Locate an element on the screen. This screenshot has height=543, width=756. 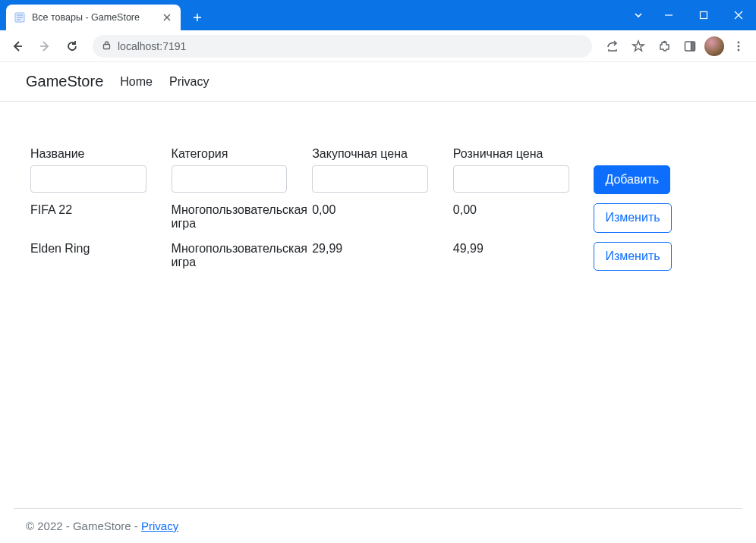
window-minimize-button is located at coordinates (669, 15).